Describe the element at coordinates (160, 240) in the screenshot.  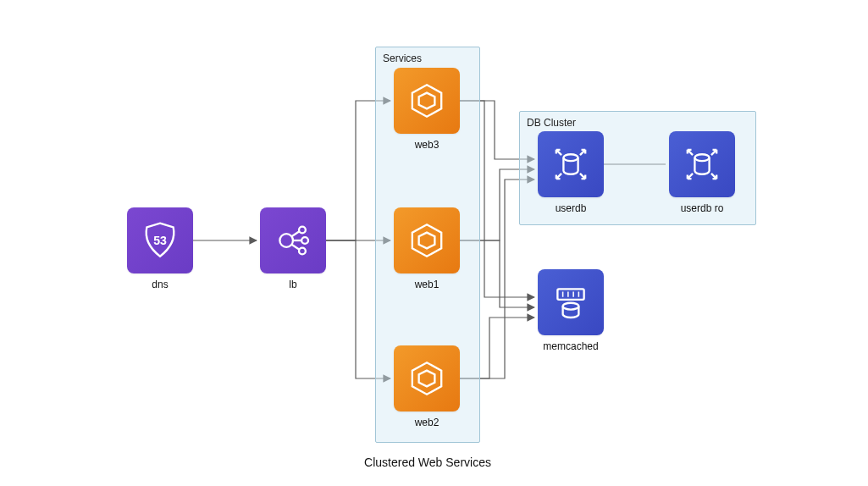
I see `route53-icon: 53` at that location.